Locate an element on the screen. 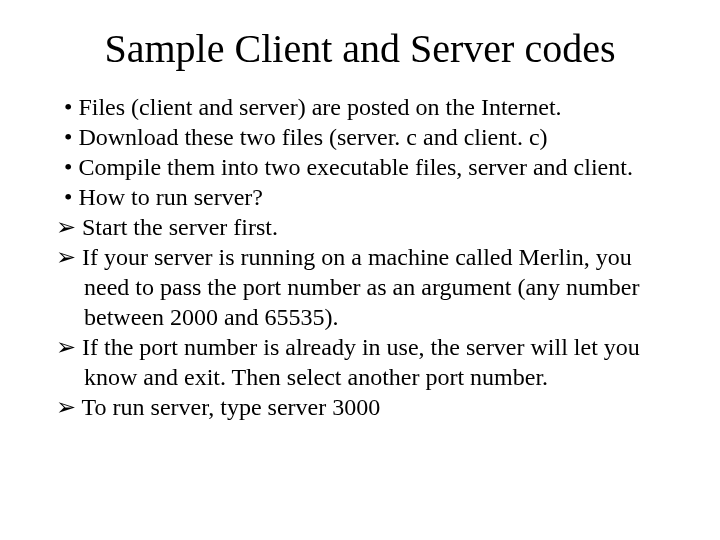  bullet-item: How to run server? is located at coordinates (360, 197).